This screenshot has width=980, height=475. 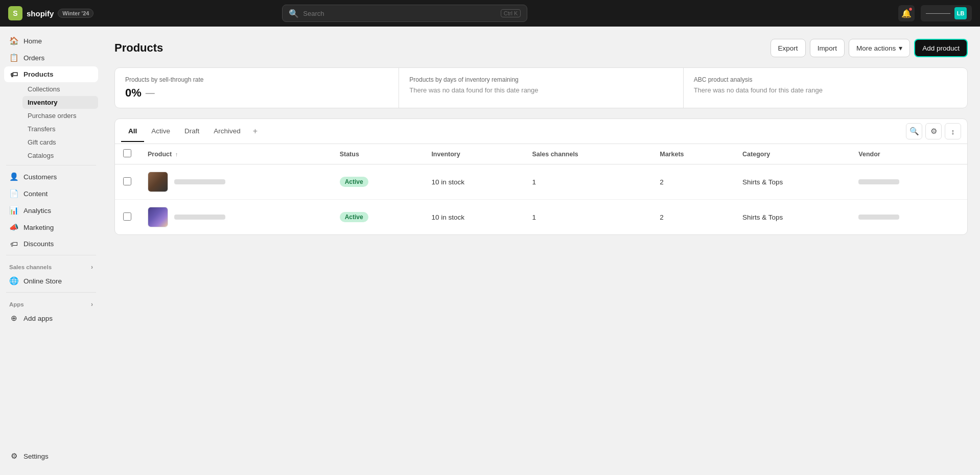 What do you see at coordinates (953, 131) in the screenshot?
I see `sort-button: ↕` at bounding box center [953, 131].